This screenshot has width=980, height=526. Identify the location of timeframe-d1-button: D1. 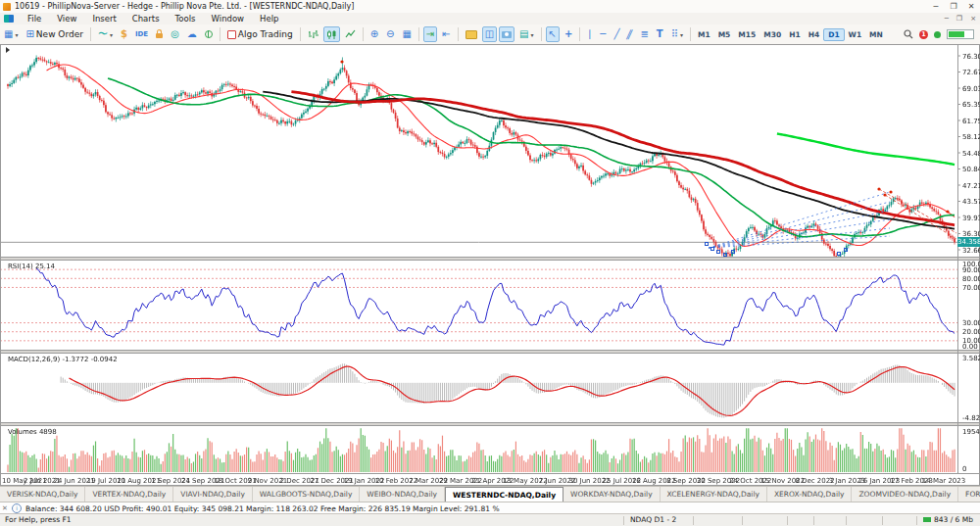
(833, 35).